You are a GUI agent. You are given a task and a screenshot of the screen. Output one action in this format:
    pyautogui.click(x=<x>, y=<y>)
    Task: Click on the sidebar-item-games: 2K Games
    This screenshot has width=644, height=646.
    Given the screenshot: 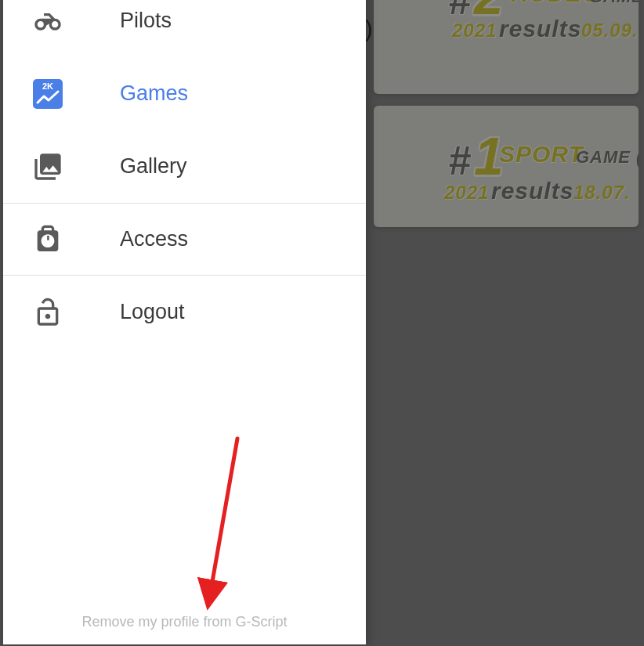 What is the action you would take?
    pyautogui.click(x=185, y=94)
    